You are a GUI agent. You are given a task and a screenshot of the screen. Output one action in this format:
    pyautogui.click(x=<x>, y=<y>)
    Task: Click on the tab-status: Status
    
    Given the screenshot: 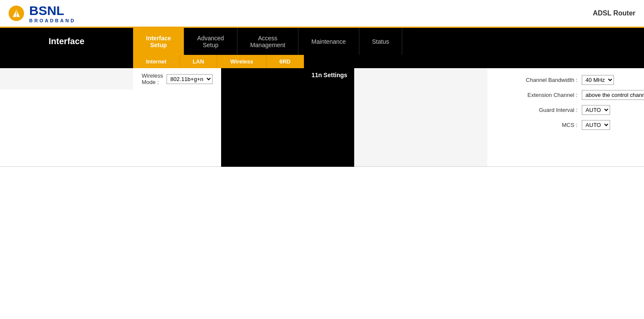 What is the action you would take?
    pyautogui.click(x=381, y=41)
    